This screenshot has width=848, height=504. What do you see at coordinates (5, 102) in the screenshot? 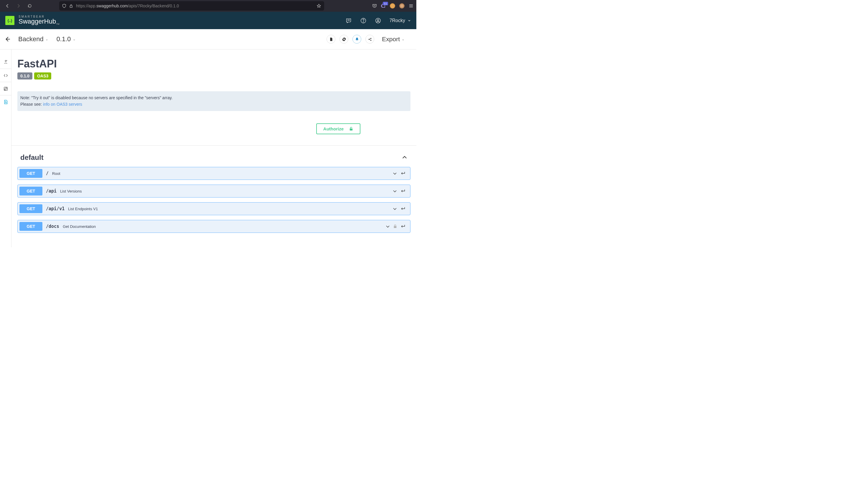
I see `docs-tab-icon` at bounding box center [5, 102].